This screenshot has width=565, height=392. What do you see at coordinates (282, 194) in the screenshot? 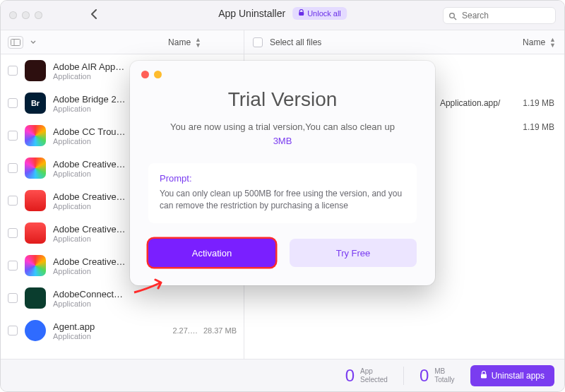
I see `prompt-box: Prompt: You can only clean up 500MB for …` at bounding box center [282, 194].